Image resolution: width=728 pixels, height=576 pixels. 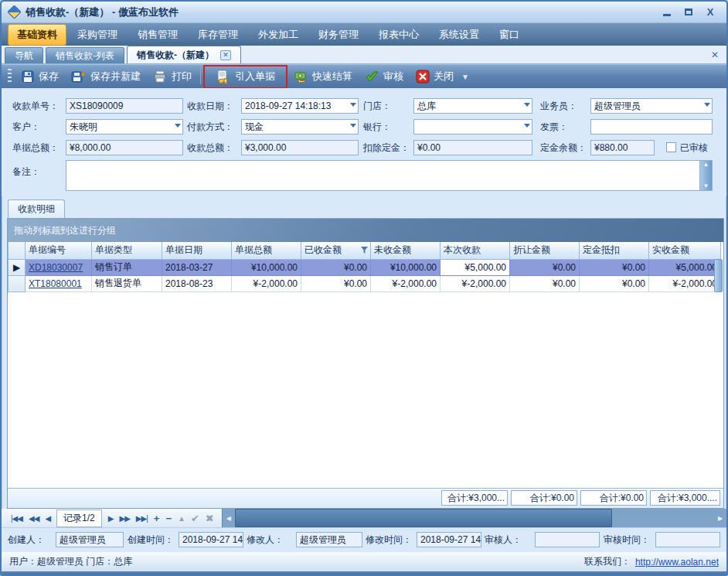 I want to click on import-doc-button: 引入单据, so click(x=246, y=77).